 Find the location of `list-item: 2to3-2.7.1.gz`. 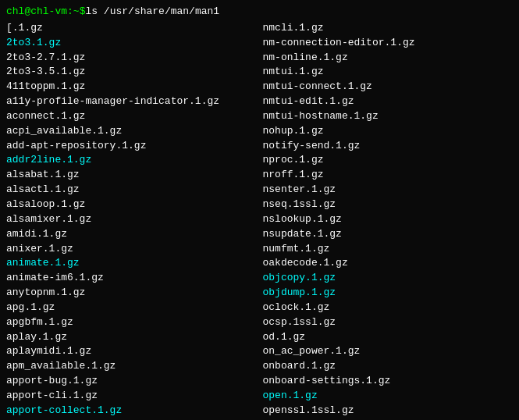

list-item: 2to3-2.7.1.gz is located at coordinates (131, 58).